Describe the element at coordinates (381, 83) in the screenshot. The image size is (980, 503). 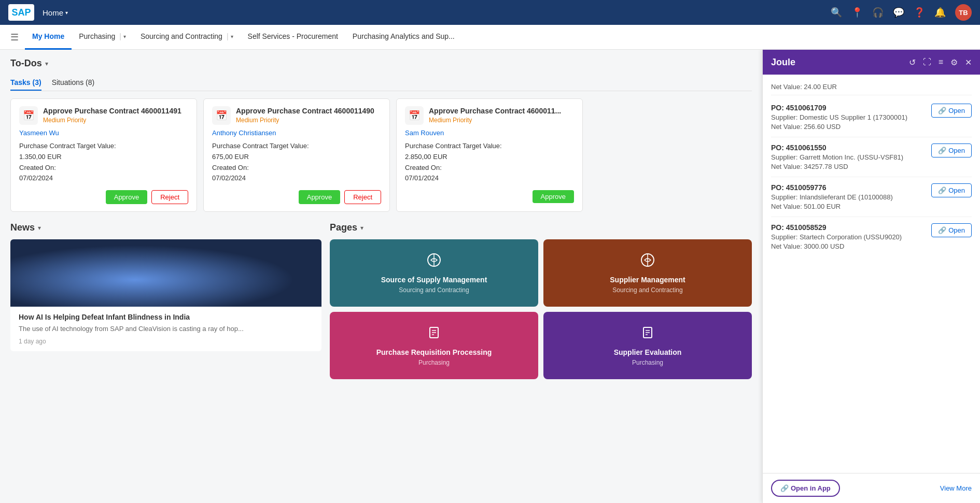
I see `todos-tabs: Tasks (3) Situations (8)` at that location.